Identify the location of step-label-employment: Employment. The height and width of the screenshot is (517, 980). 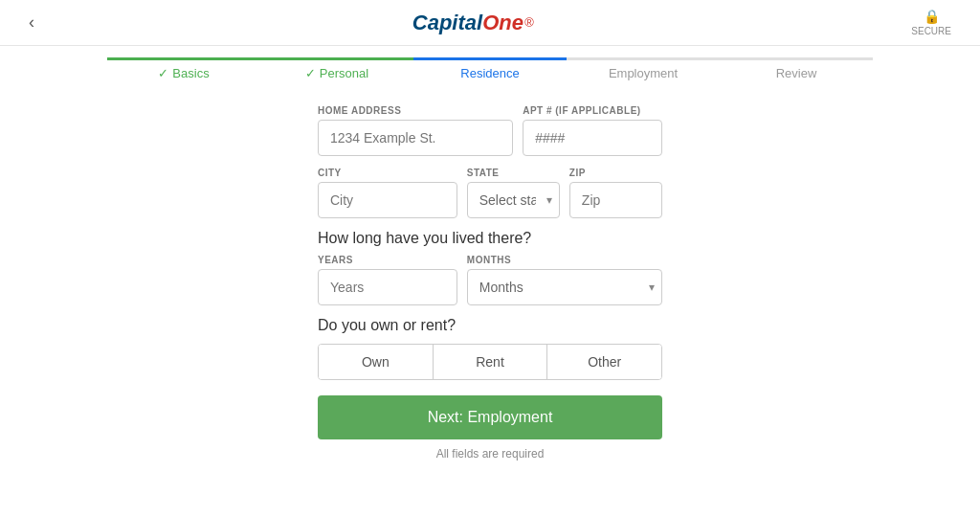
(643, 73).